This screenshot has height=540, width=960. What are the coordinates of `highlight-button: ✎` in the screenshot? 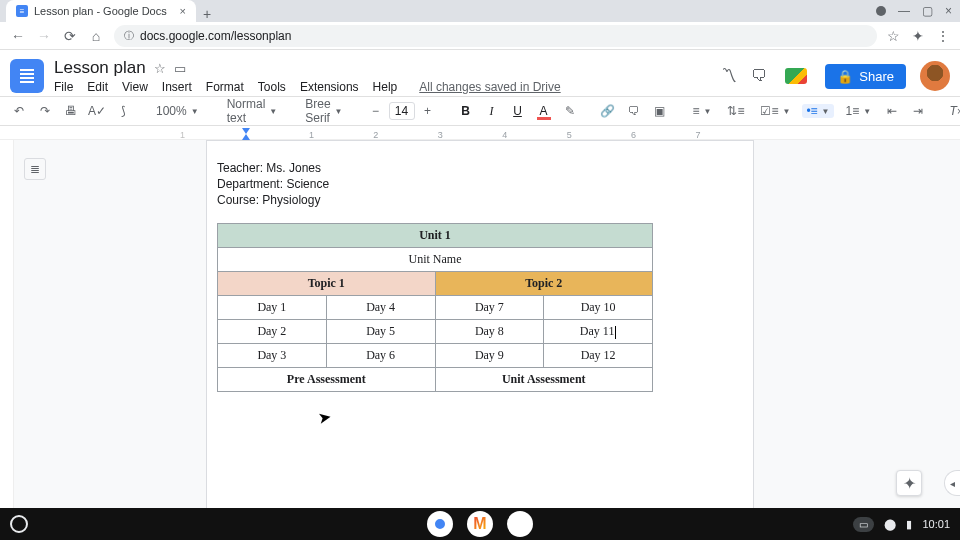 It's located at (570, 111).